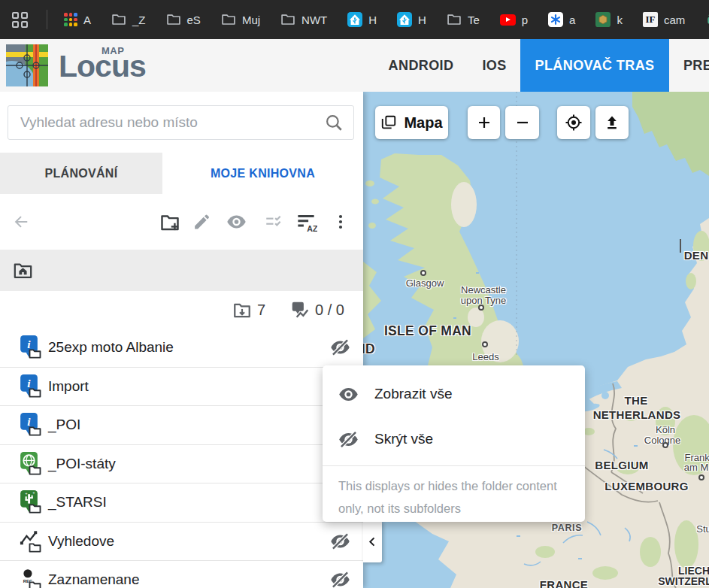  Describe the element at coordinates (562, 20) in the screenshot. I see `bookmark-item: a` at that location.